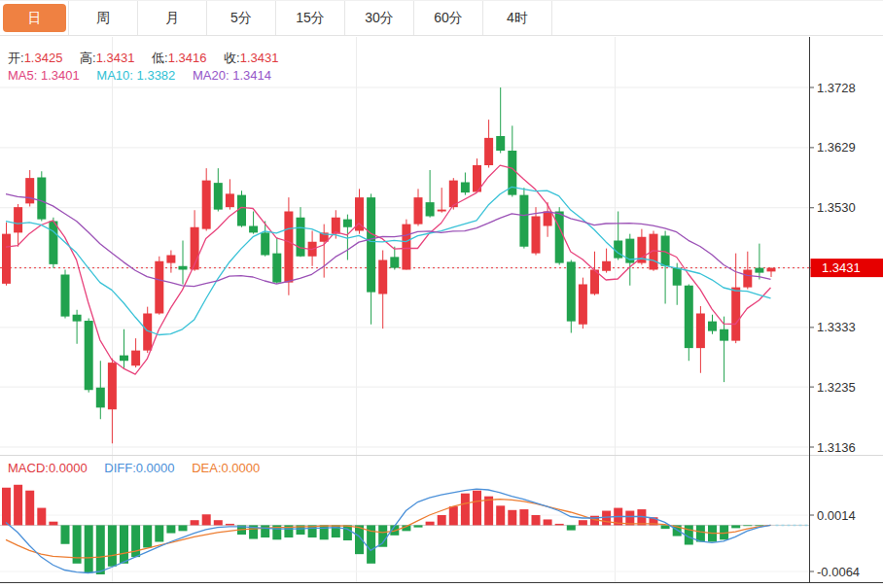 The width and height of the screenshot is (883, 588). Describe the element at coordinates (836, 387) in the screenshot. I see `price-axis-label: 1.3235` at that location.